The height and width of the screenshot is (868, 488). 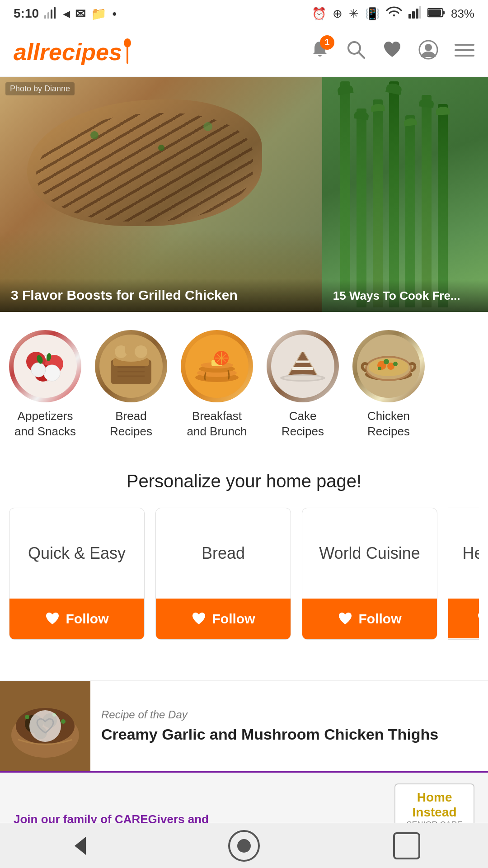 I want to click on recipe-of-day-title: Creamy Garlic and Mushroom Chicken Thigh…, so click(x=289, y=734).